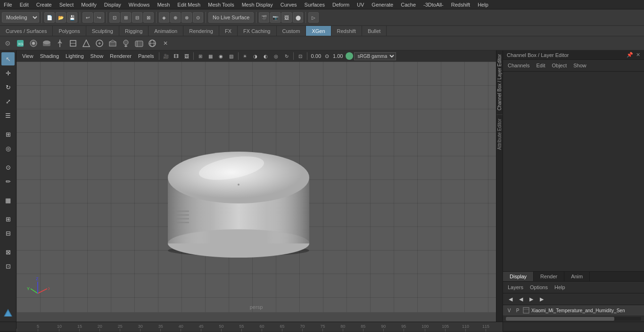 Image resolution: width=644 pixels, height=332 pixels. Describe the element at coordinates (8, 115) in the screenshot. I see `transform-tool: ☰` at that location.